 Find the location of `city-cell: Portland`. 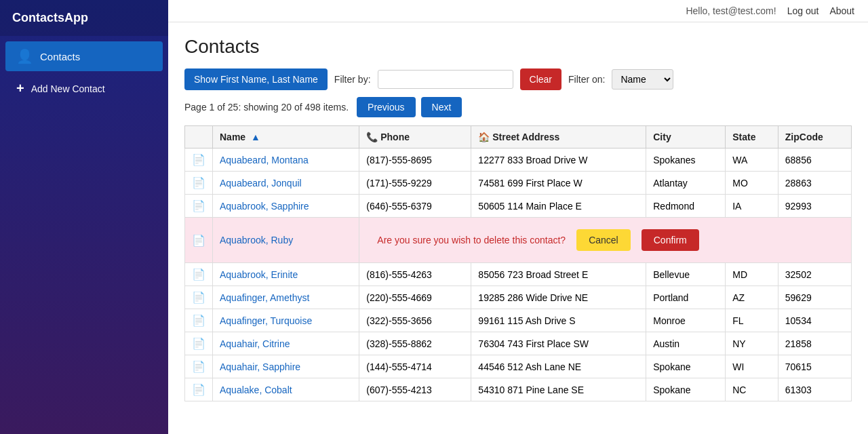

city-cell: Portland is located at coordinates (686, 298).